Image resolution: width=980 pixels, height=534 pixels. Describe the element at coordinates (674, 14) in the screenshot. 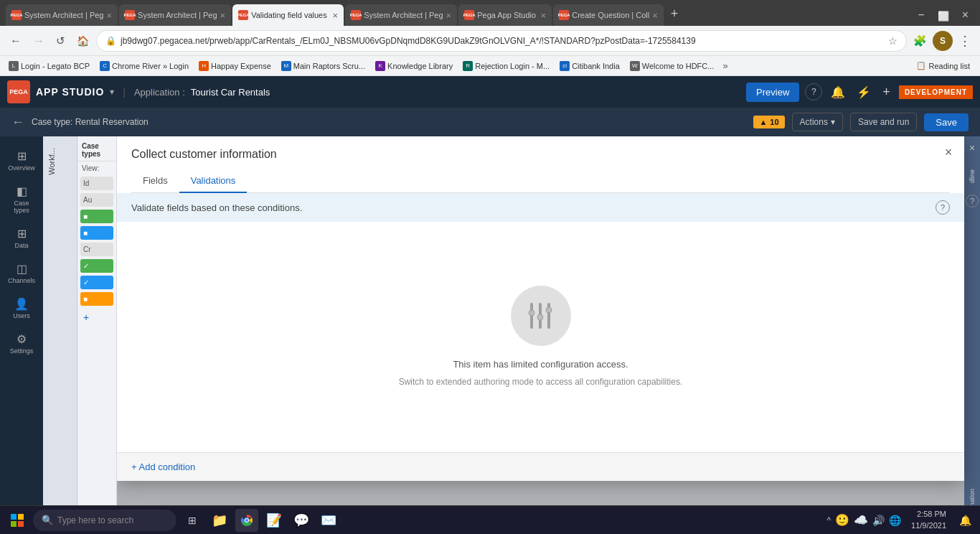

I see `new-tab-button: +` at that location.